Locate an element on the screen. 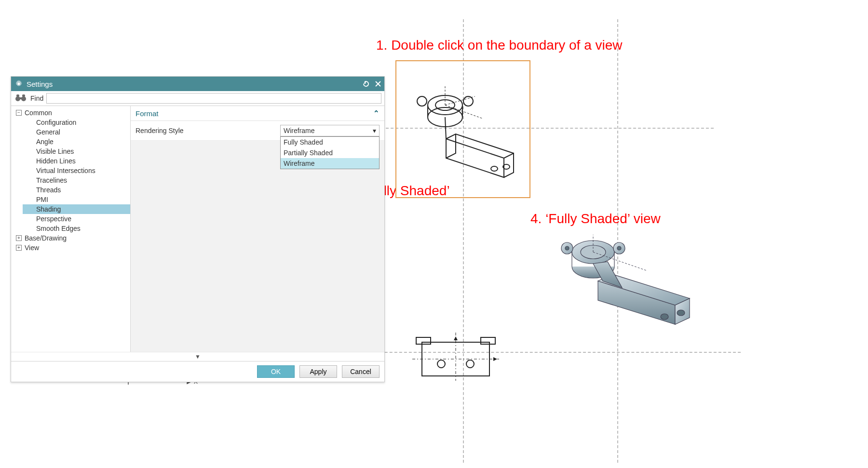 The height and width of the screenshot is (468, 868). refresh-icon is located at coordinates (366, 84).